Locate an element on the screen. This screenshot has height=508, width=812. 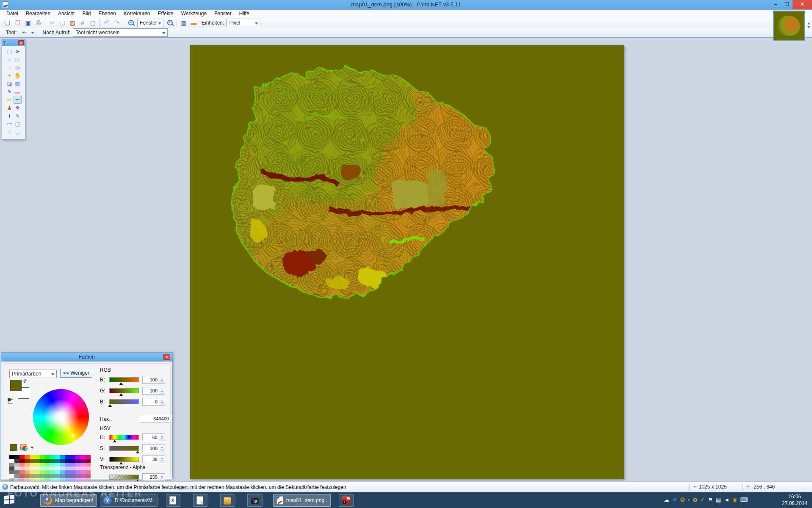
tool-text: T is located at coordinates (9, 116).